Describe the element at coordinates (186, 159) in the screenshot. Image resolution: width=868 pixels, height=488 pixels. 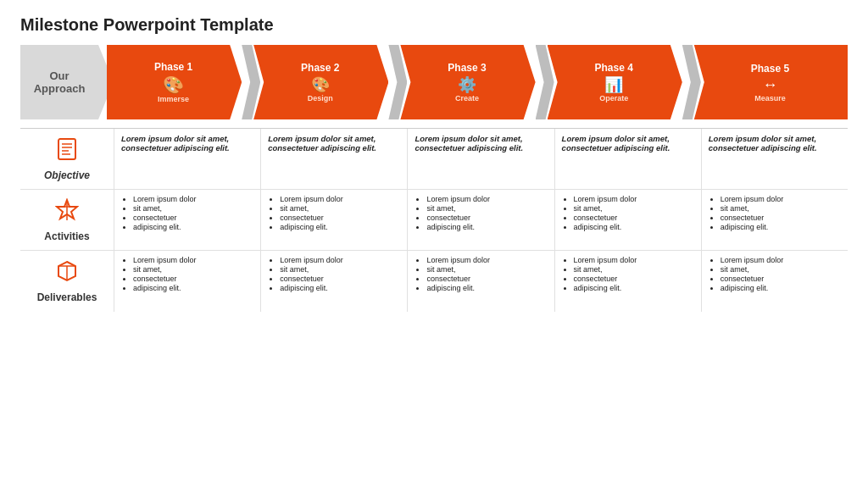
I see `objective-cell-1: Lorem ipsum dolor sit amet, consectetuer…` at that location.